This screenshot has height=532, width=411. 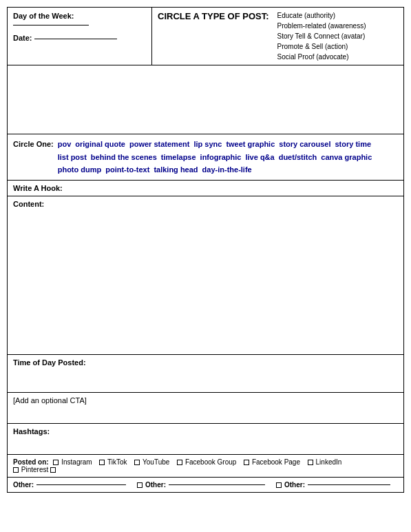 What do you see at coordinates (50, 400) in the screenshot?
I see `cta-label: [Add an optional CTA]` at bounding box center [50, 400].